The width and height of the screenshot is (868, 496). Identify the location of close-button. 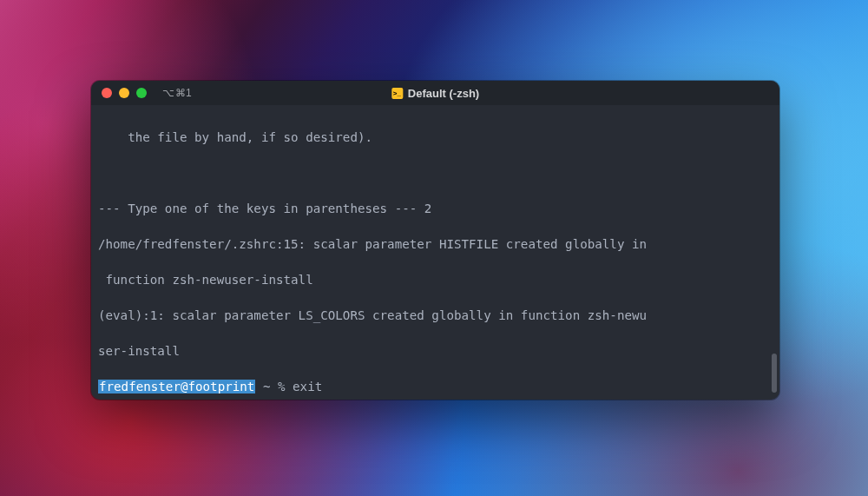
(107, 93).